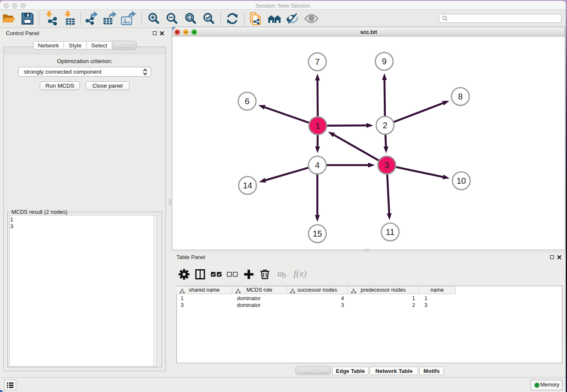  Describe the element at coordinates (387, 165) in the screenshot. I see `svg-text: 3` at that location.